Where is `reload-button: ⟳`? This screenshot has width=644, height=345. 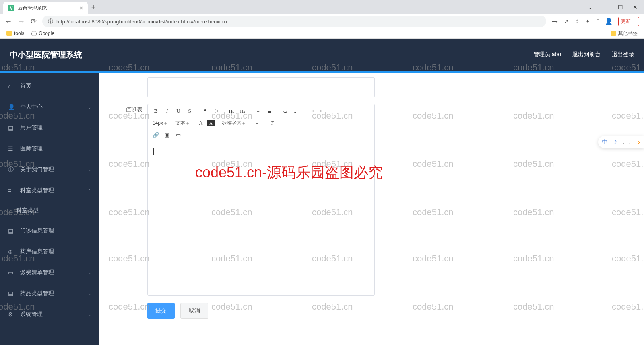 reload-button: ⟳ is located at coordinates (34, 21).